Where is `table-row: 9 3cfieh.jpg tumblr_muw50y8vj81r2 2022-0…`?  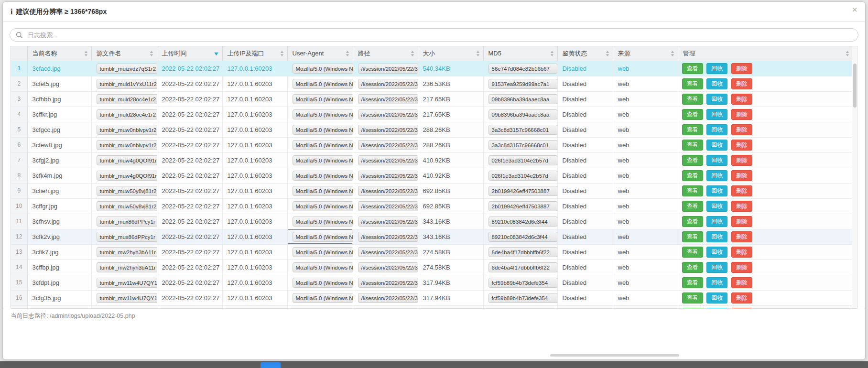 table-row: 9 3cfieh.jpg tumblr_muw50y8vj81r2 2022-0… is located at coordinates (432, 191).